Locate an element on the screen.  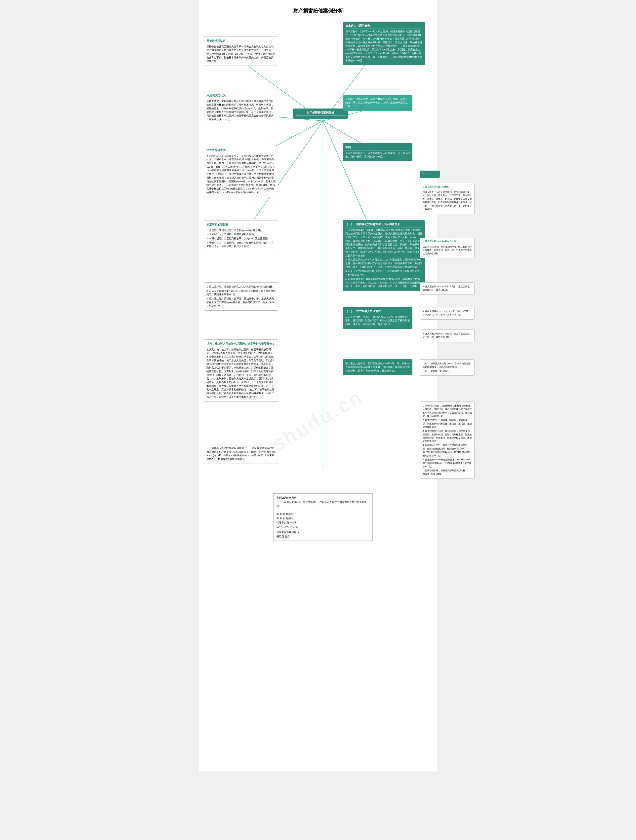
right-test2-title: 2. 证人王立约2002年8月26日之实... is located at coordinates (447, 242).